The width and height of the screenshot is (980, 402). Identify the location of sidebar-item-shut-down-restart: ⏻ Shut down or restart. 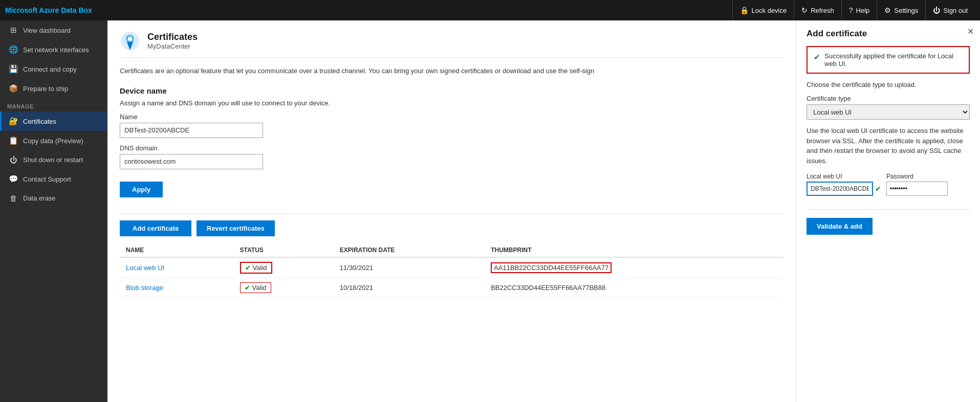
(54, 160).